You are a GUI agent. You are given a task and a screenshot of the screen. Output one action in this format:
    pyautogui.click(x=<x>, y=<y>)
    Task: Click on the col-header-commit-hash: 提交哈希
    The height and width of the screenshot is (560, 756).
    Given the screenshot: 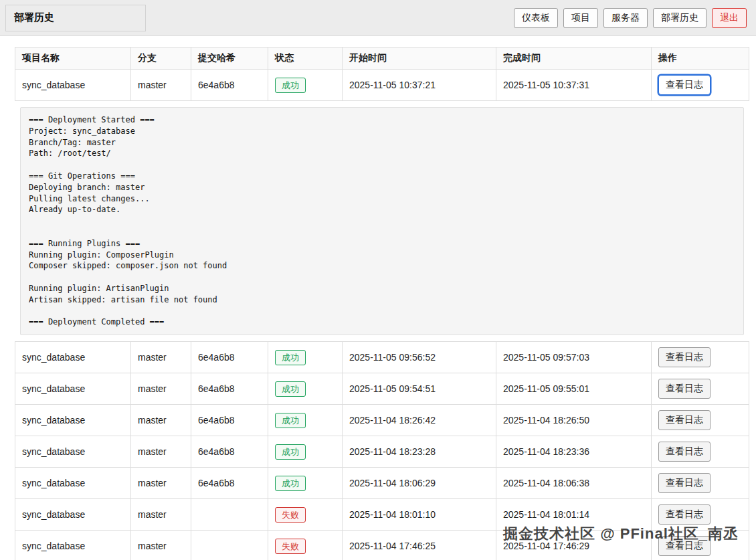 What is the action you would take?
    pyautogui.click(x=230, y=59)
    